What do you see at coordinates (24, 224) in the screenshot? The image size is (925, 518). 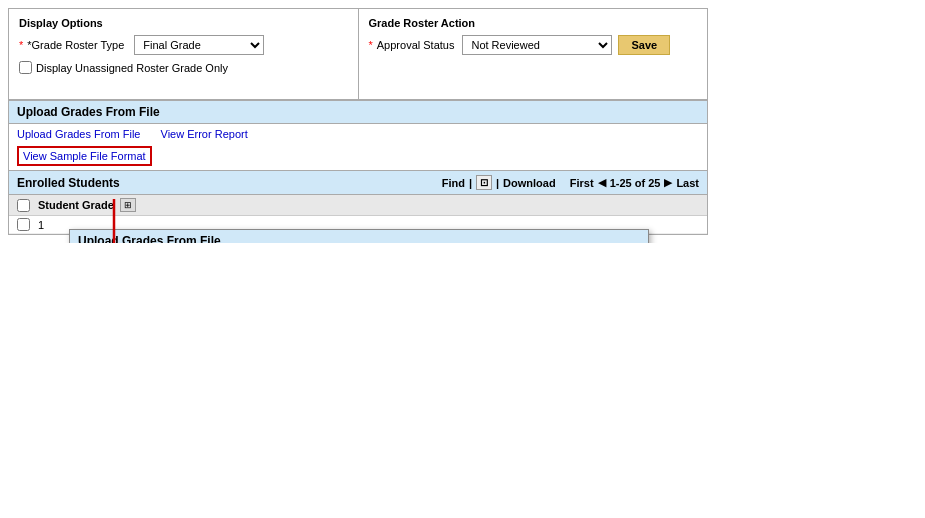 I see `row-checkbox` at bounding box center [24, 224].